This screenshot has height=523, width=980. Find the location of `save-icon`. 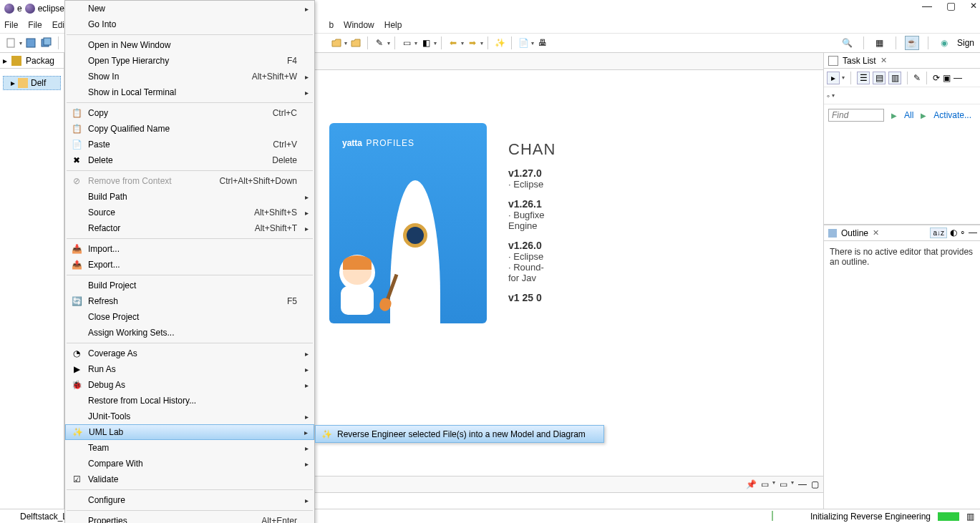

save-icon is located at coordinates (31, 43).